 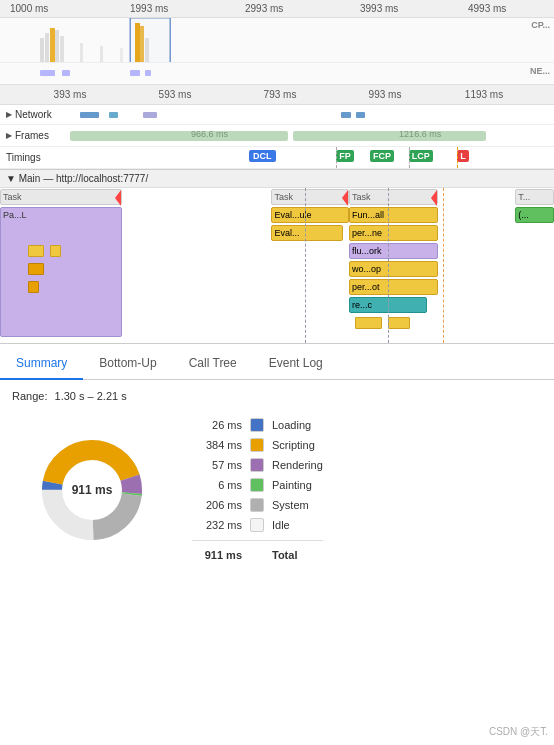 I want to click on network-track, so click(x=312, y=114).